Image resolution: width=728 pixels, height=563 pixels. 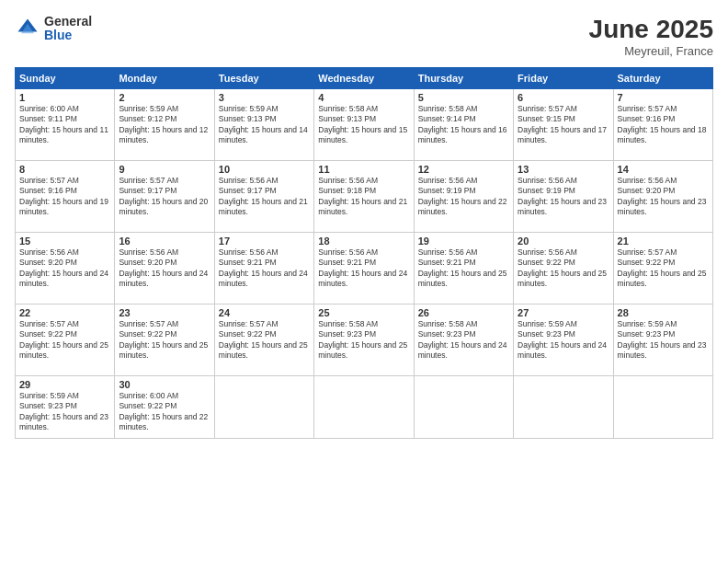 What do you see at coordinates (563, 125) in the screenshot?
I see `day-info: Sunrise: 5:57 AMSunset: 9:15 PMDaylight:…` at bounding box center [563, 125].